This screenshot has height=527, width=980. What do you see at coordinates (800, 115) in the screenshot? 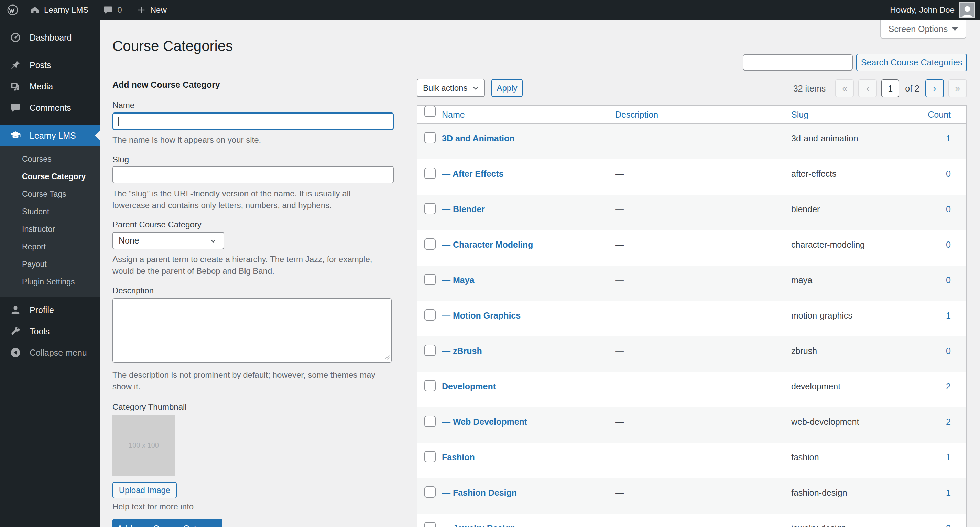
I see `column-header-slug: Slug` at bounding box center [800, 115].